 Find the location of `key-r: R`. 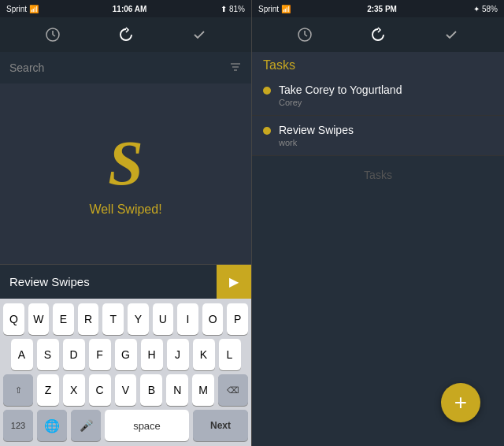

key-r: R is located at coordinates (88, 319).